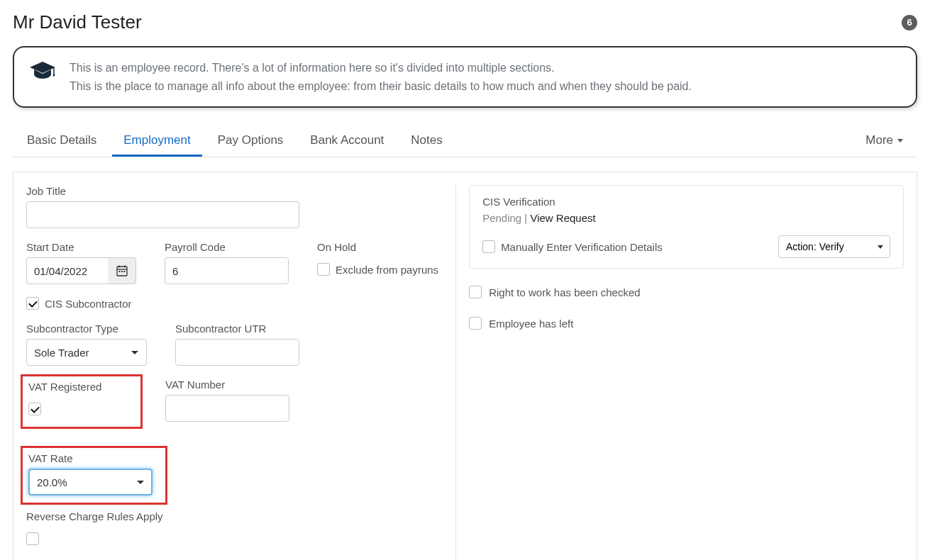 The width and height of the screenshot is (930, 560). Describe the element at coordinates (465, 142) in the screenshot. I see `tab-bar: Basic Details Employment Pay Options Ban…` at that location.